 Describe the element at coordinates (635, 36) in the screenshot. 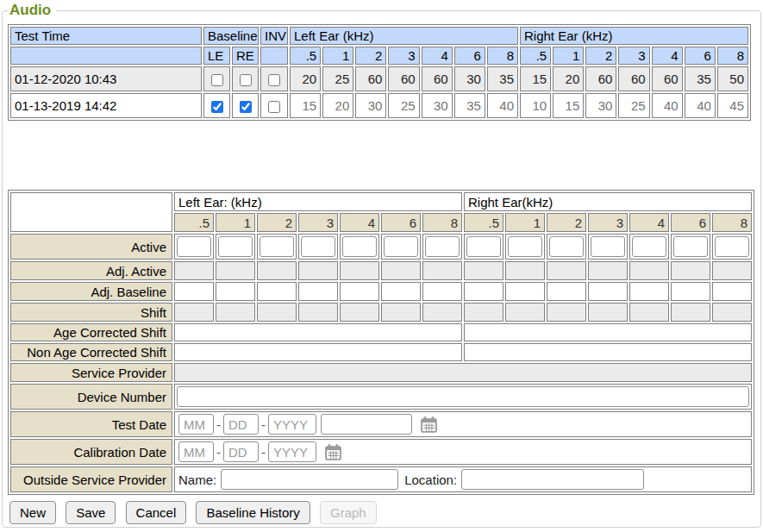

I see `col-right-ear: Right Ear (kHz)` at that location.